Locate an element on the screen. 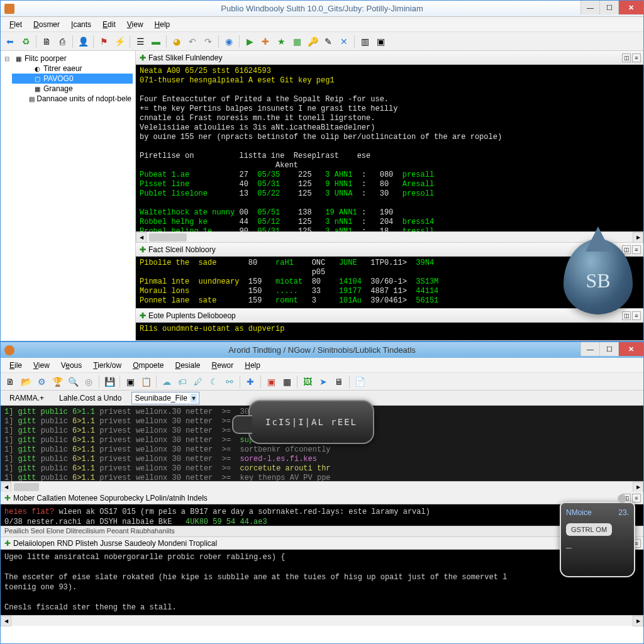 This screenshot has height=644, width=644. cloud-icon: ☁ is located at coordinates (167, 382).